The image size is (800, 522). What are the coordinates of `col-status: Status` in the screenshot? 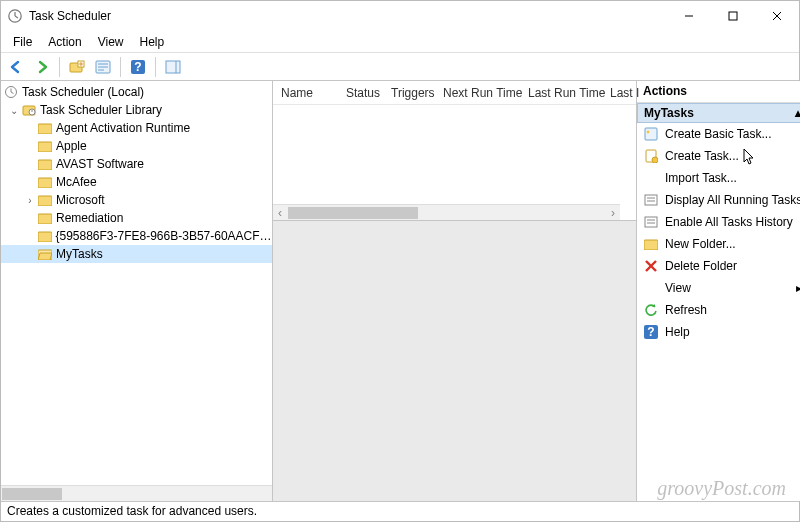 It's located at (360, 93).